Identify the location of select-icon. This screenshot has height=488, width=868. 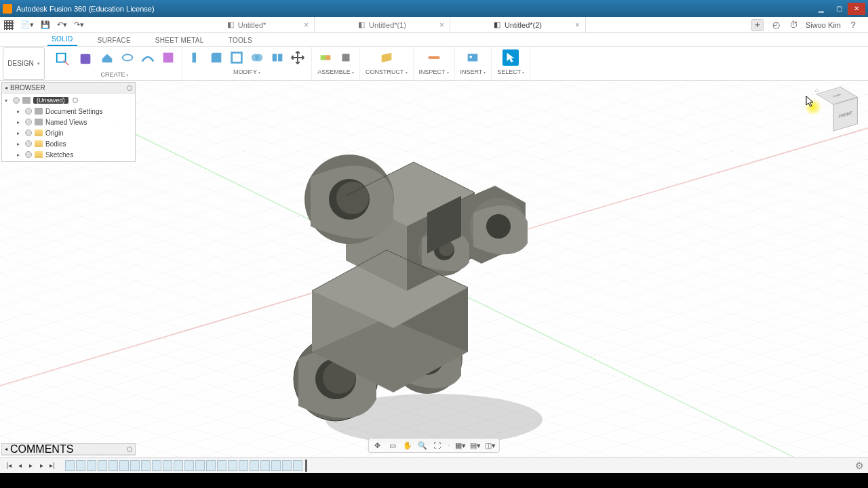
(511, 58).